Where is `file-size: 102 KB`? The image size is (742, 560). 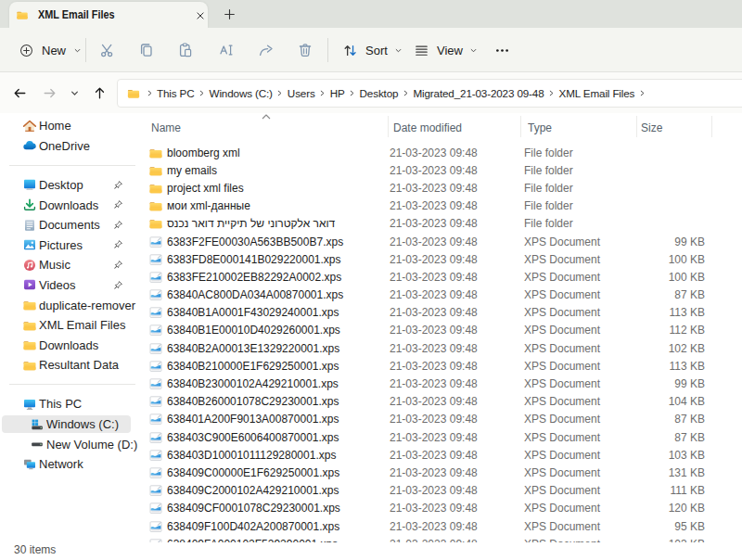 file-size: 102 KB is located at coordinates (670, 349).